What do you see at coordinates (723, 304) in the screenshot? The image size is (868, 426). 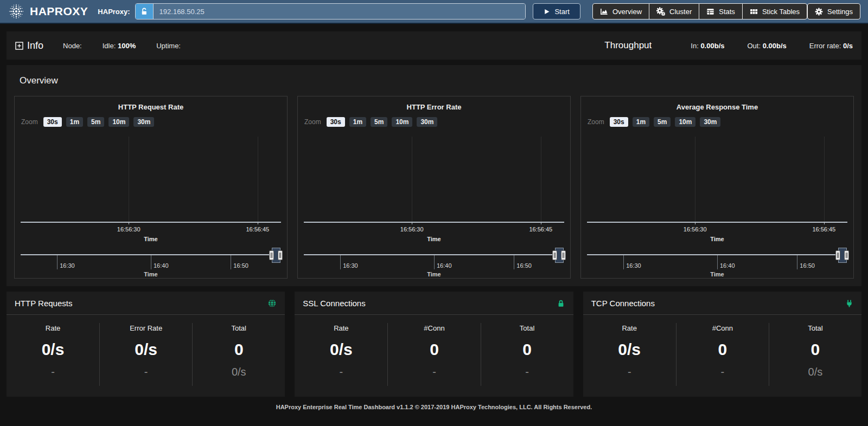 I see `card-header: TCP Connections` at bounding box center [723, 304].